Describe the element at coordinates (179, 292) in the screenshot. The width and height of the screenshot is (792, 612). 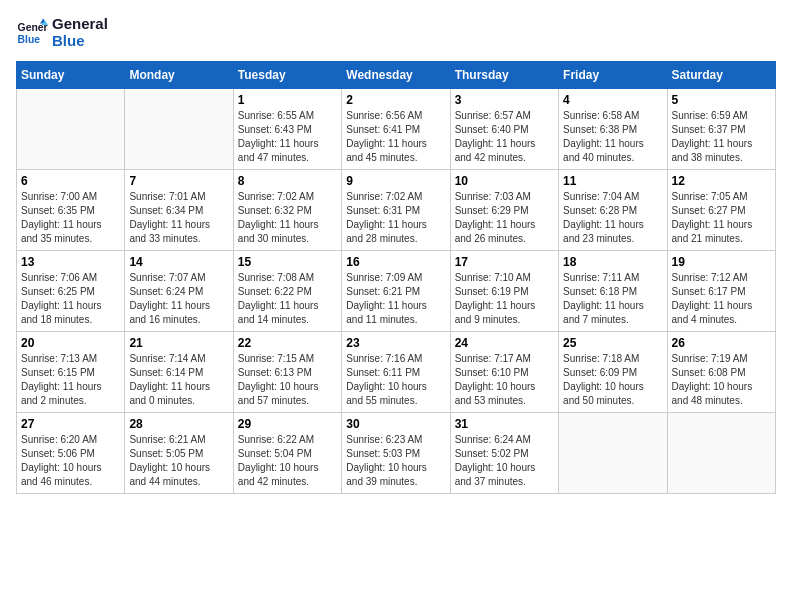
I see `calendar-cell: 14Sunrise: 7:07 AM Sunset: 6:24 PM Dayli…` at that location.